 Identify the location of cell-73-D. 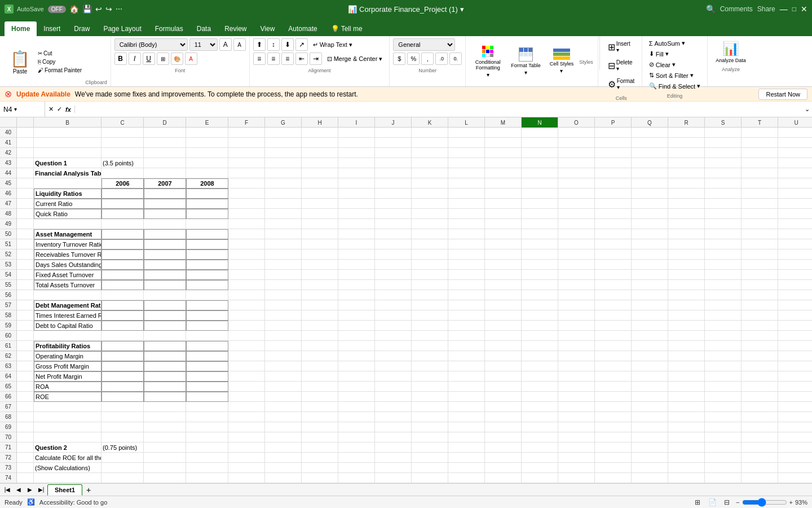
(165, 468).